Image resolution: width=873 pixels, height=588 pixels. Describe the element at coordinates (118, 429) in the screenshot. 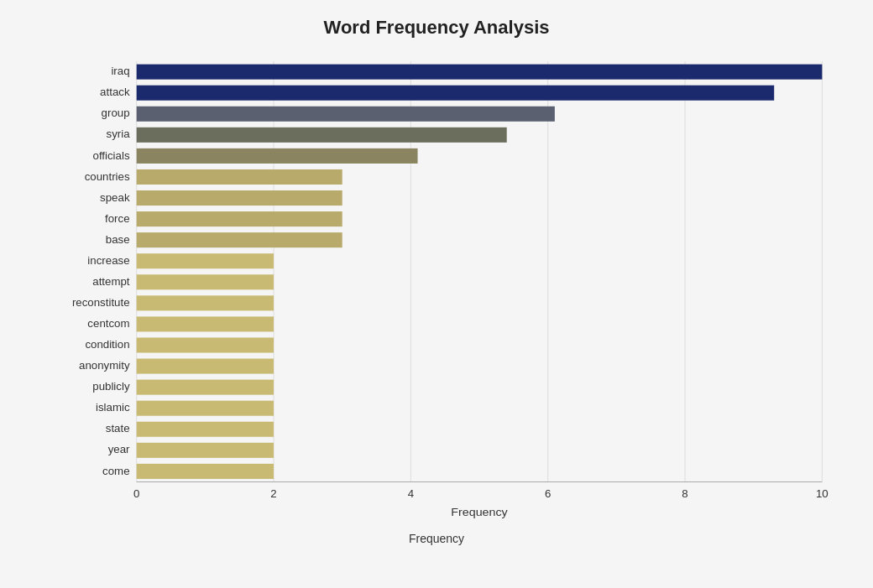

I see `svg-text: state` at that location.